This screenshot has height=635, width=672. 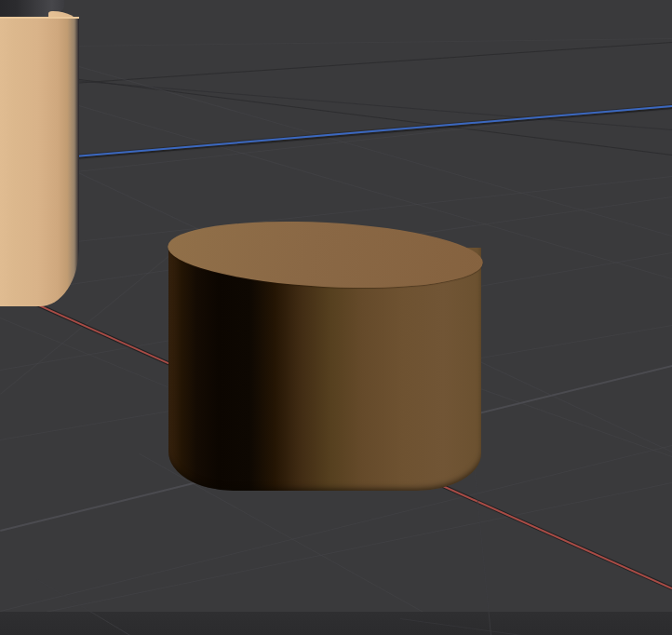 What do you see at coordinates (39, 162) in the screenshot?
I see `tan-cylinder-body` at bounding box center [39, 162].